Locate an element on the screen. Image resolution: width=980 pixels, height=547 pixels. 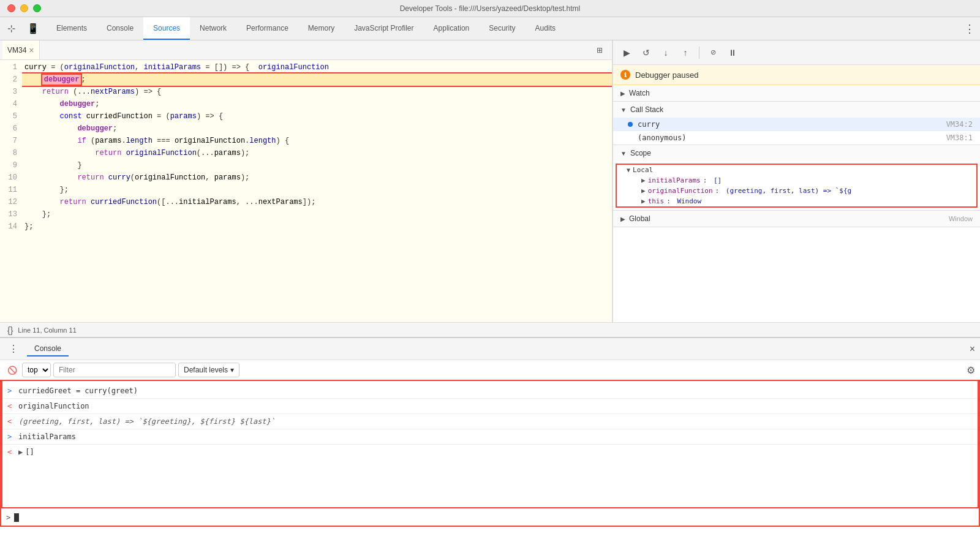
close-button is located at coordinates (11, 9).